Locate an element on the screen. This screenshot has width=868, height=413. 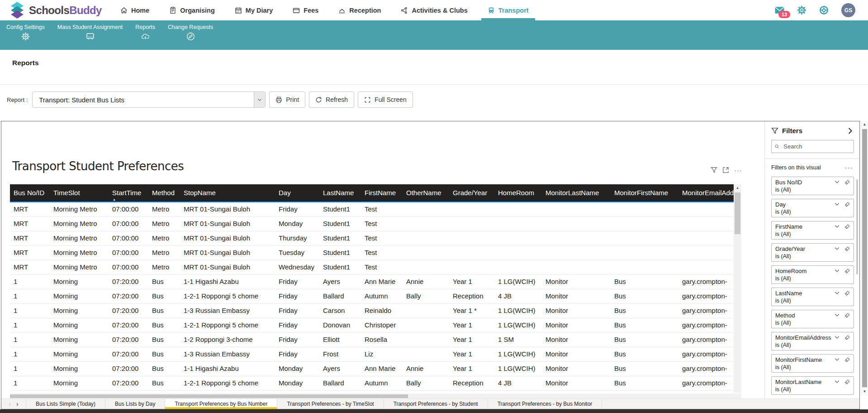
tab-prev-icon: ‹ is located at coordinates (10, 404).